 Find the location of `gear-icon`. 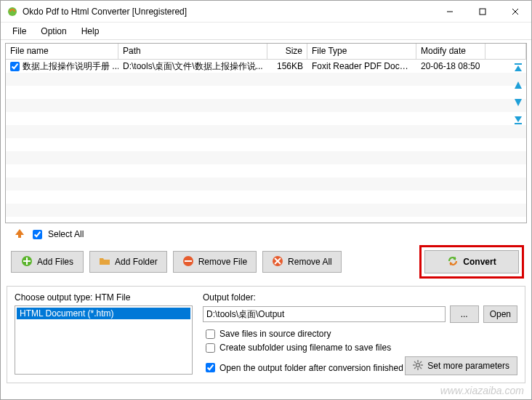

gear-icon is located at coordinates (418, 367).